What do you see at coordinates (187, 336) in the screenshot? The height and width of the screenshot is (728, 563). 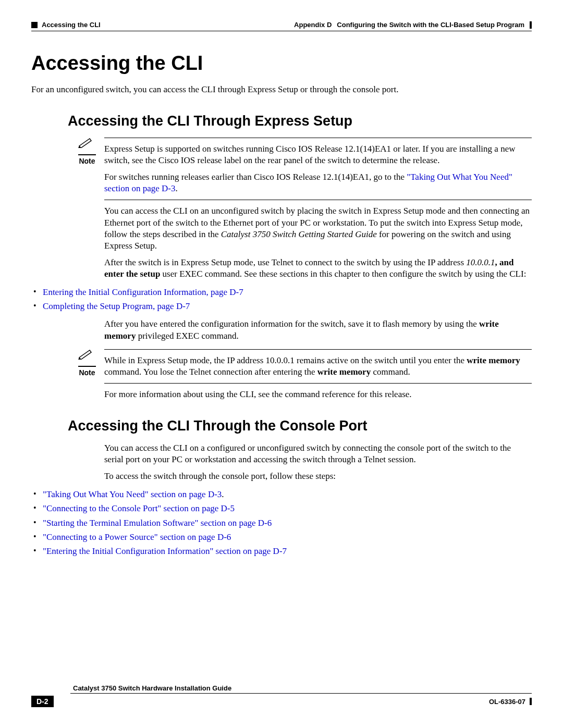 I see `p3b: privileged EXEC command.` at bounding box center [187, 336].